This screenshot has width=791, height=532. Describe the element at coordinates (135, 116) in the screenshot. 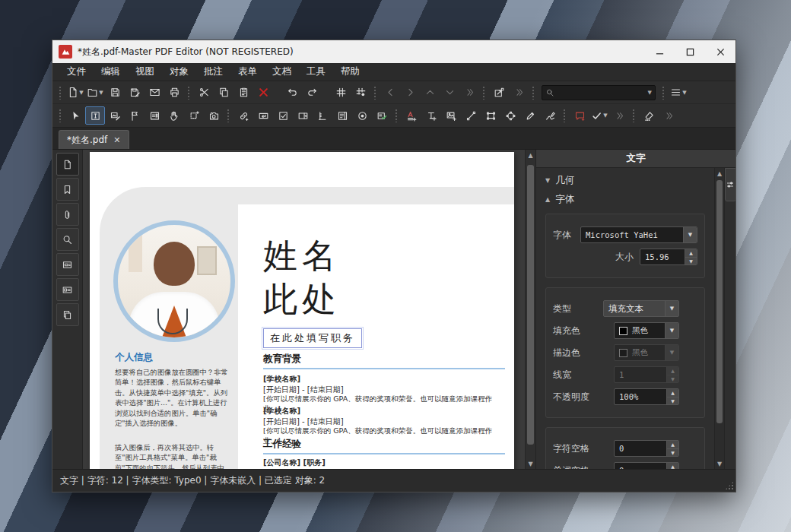

I see `flag-tool-button` at that location.